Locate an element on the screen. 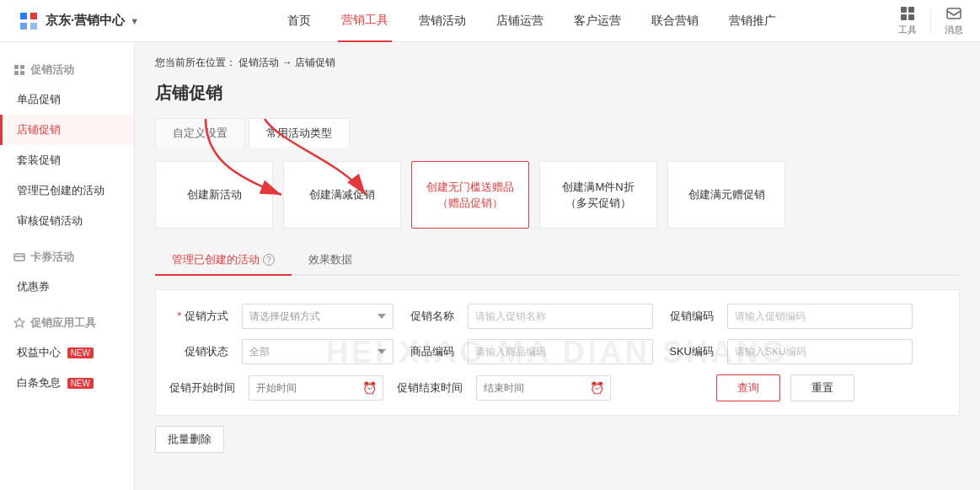 This screenshot has height=490, width=980. sidebar-item-review-promotion: 审核促销活动 is located at coordinates (67, 221).